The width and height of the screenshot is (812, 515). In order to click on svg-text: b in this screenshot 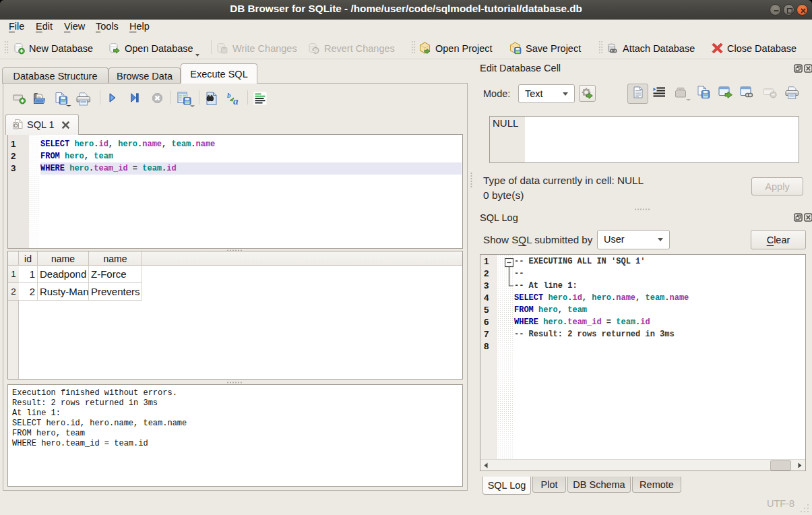, I will do `click(229, 96)`.